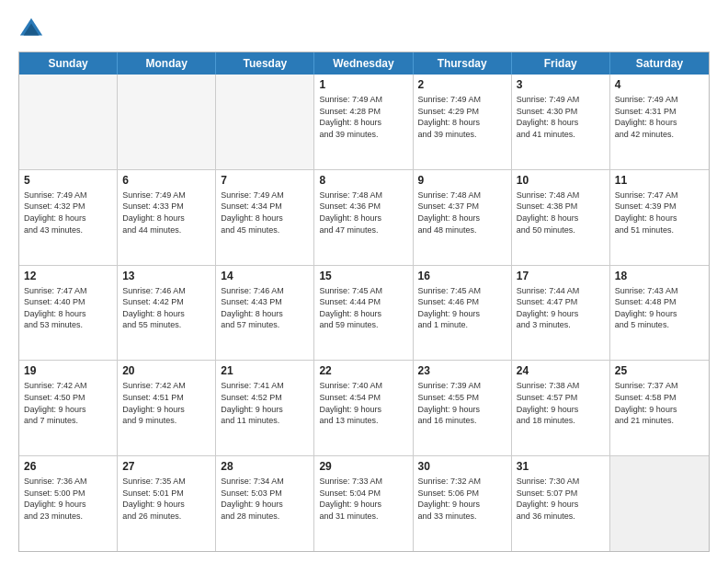  What do you see at coordinates (364, 63) in the screenshot?
I see `weekday-header-wednesday: Wednesday` at bounding box center [364, 63].